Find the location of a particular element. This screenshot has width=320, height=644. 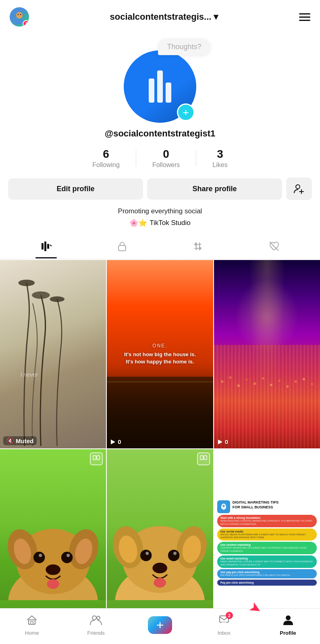

muted-icon: 🔇 is located at coordinates (10, 441).